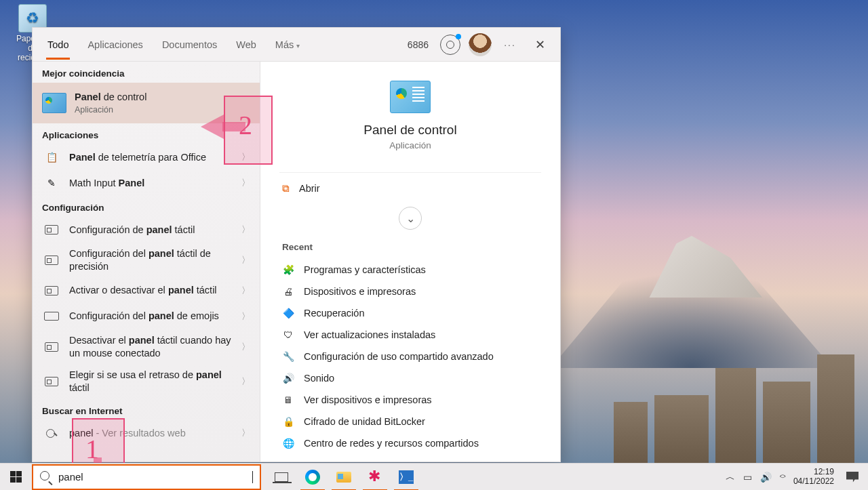 This screenshot has height=490, width=868. Describe the element at coordinates (288, 378) in the screenshot. I see `recent-item-icon: 🔊` at that location.